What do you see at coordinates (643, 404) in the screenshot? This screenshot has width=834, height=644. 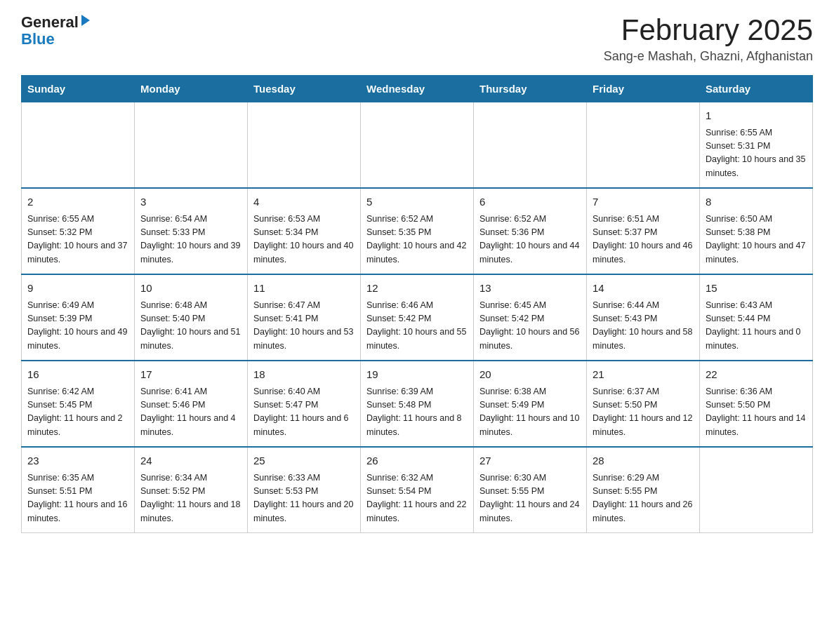 I see `calendar-cell: 21Sunrise: 6:37 AM Sunset: 5:50 PM Dayli…` at bounding box center [643, 404].